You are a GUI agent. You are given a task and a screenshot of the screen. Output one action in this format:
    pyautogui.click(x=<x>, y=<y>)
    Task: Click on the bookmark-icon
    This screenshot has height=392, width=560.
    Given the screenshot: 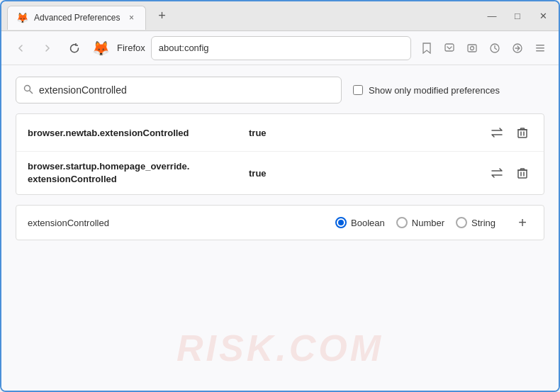 What is the action you would take?
    pyautogui.click(x=427, y=48)
    